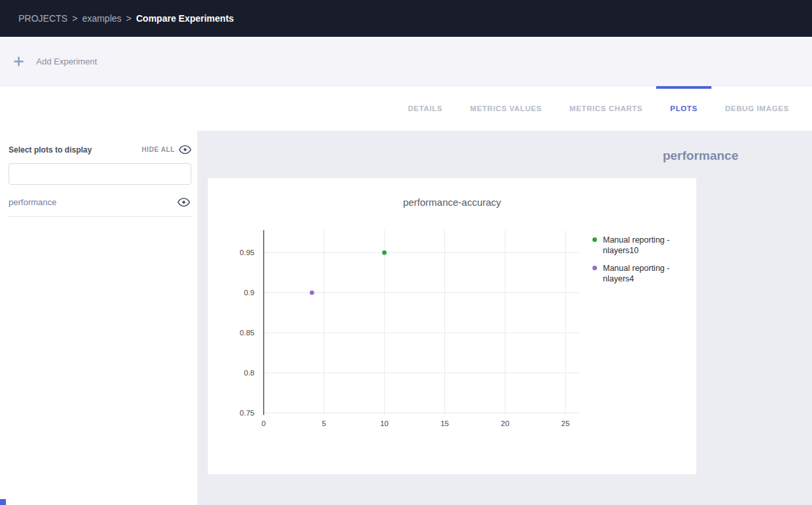 This screenshot has width=812, height=505. I want to click on x-axis-tick-label: 5, so click(324, 423).